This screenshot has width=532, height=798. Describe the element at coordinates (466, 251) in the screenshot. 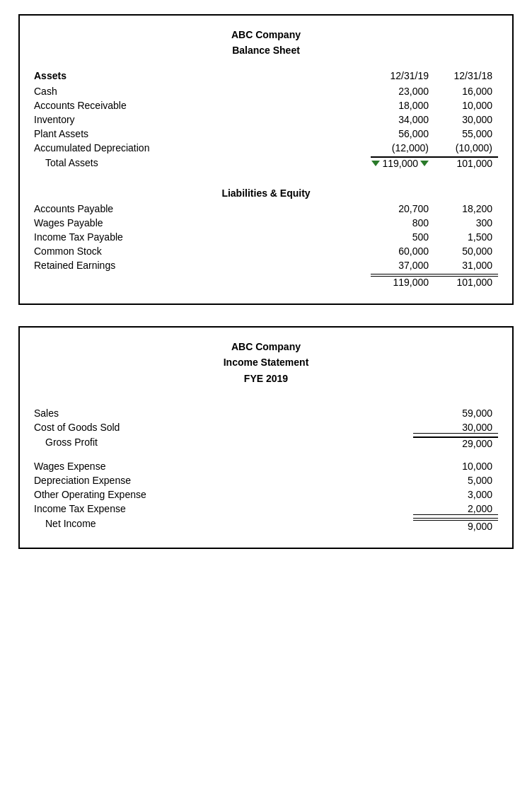

I see `cs-col2: 50,000` at that location.